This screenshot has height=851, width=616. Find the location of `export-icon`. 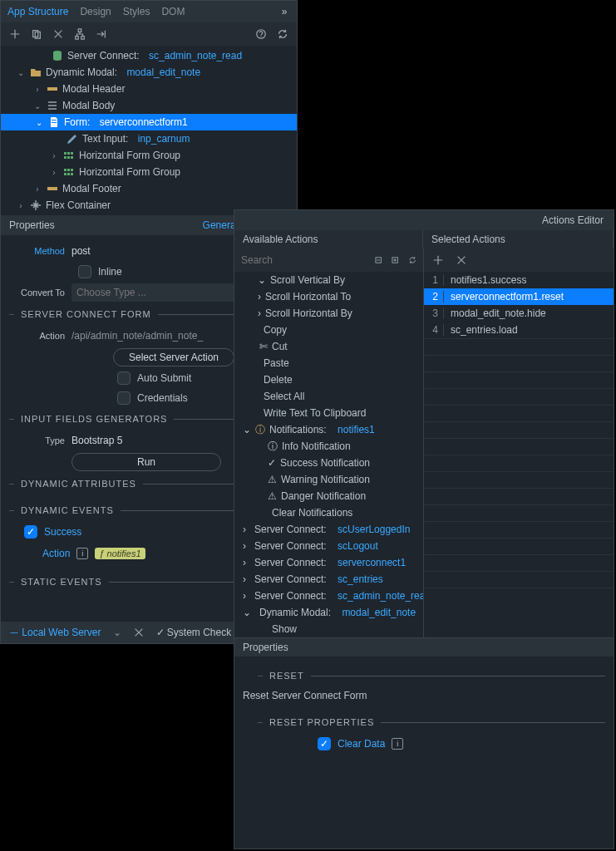

export-icon is located at coordinates (101, 34).